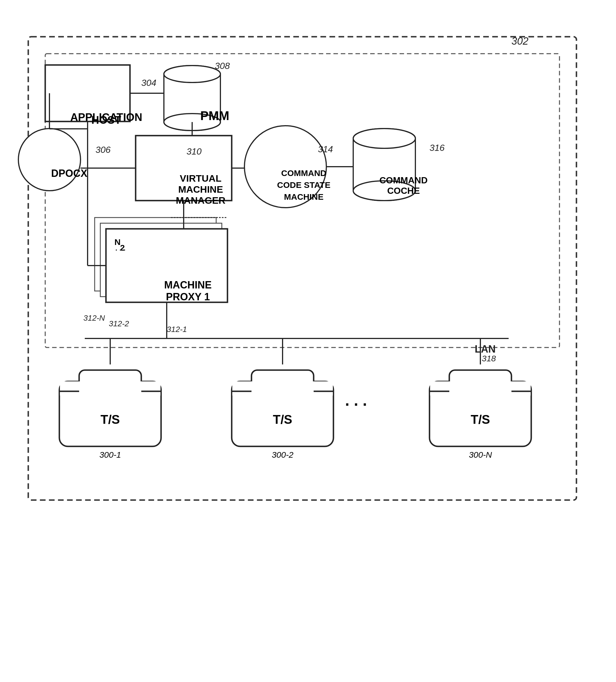  What do you see at coordinates (119, 324) in the screenshot?
I see `label-312-2: 312-2` at bounding box center [119, 324].